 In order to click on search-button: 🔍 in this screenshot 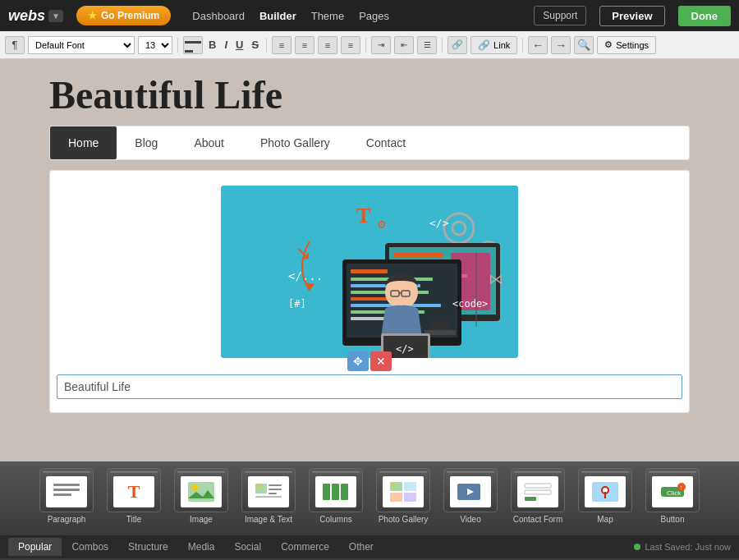, I will do `click(584, 45)`.